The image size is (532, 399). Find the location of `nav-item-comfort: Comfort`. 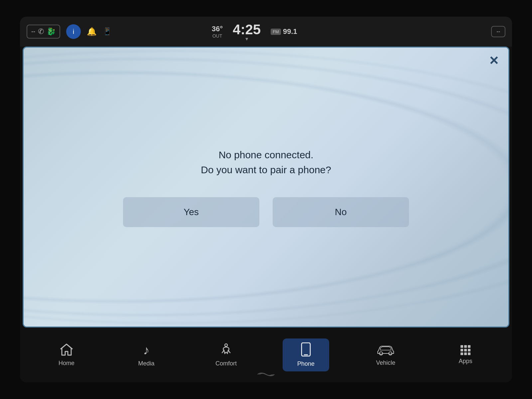

nav-item-comfort: Comfort is located at coordinates (226, 355).